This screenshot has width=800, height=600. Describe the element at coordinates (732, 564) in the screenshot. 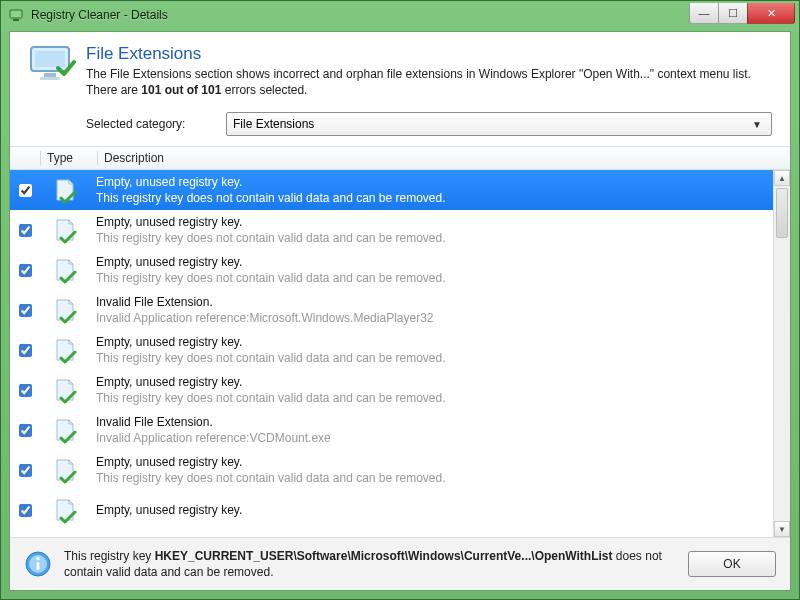

I see `ok-button: OK` at that location.